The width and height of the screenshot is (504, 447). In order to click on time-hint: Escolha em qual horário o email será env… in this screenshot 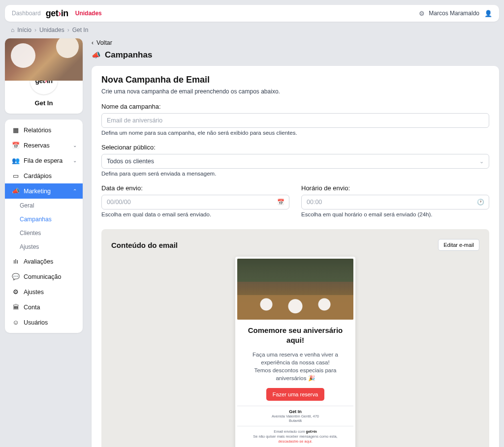, I will do `click(395, 214)`.